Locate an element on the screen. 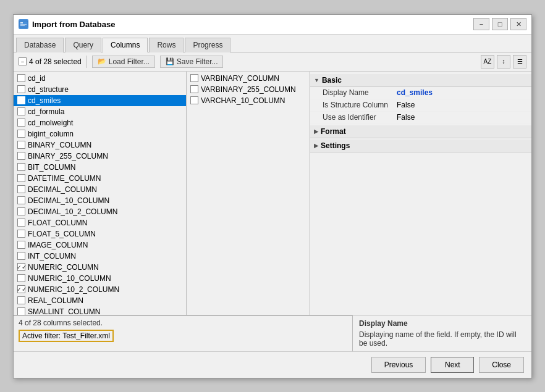  col-checkbox-BINARY_COLUMN is located at coordinates (21, 144).